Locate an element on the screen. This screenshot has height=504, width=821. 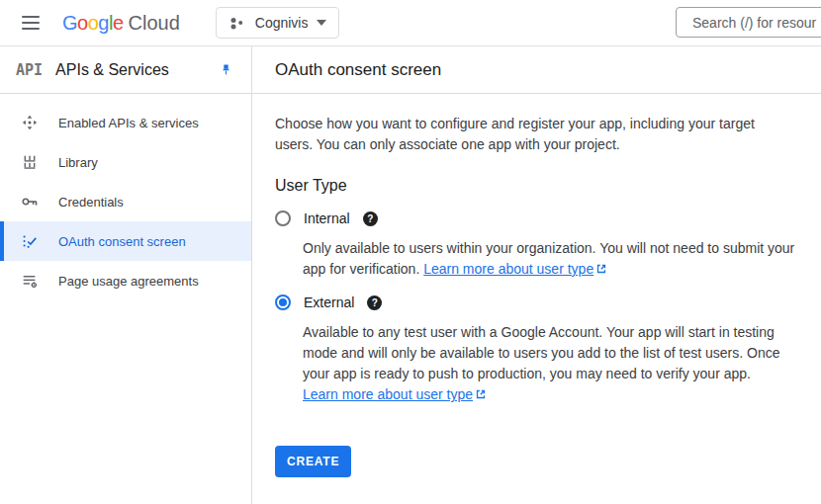
internal-radio is located at coordinates (283, 218).